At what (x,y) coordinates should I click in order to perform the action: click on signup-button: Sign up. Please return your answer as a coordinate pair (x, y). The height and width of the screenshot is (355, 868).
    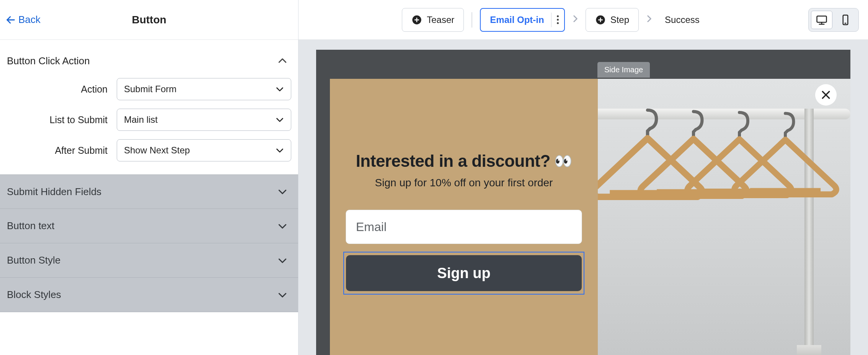
    Looking at the image, I should click on (464, 273).